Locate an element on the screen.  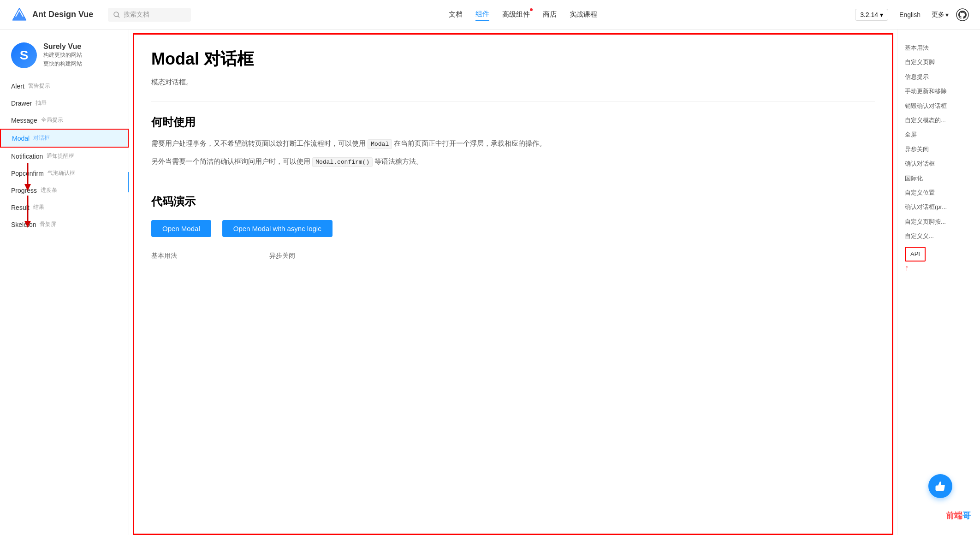
search-bar: 搜索文档 is located at coordinates (149, 15).